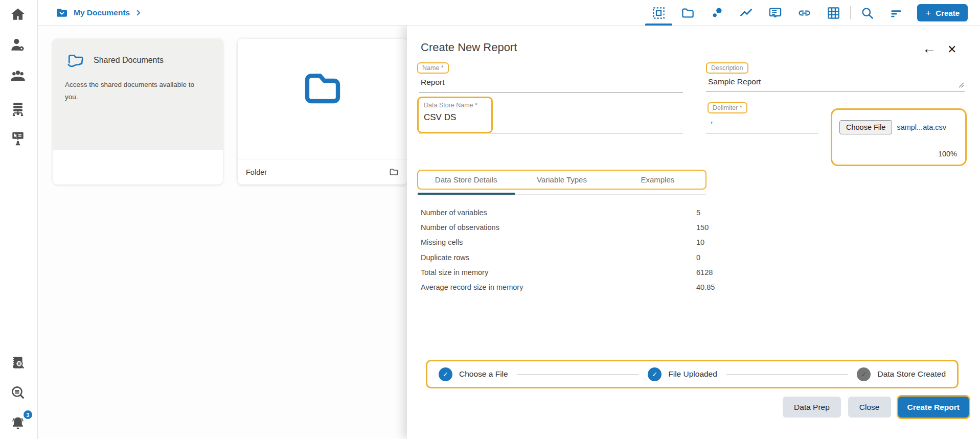 Image resolution: width=980 pixels, height=439 pixels. I want to click on search-icon, so click(867, 13).